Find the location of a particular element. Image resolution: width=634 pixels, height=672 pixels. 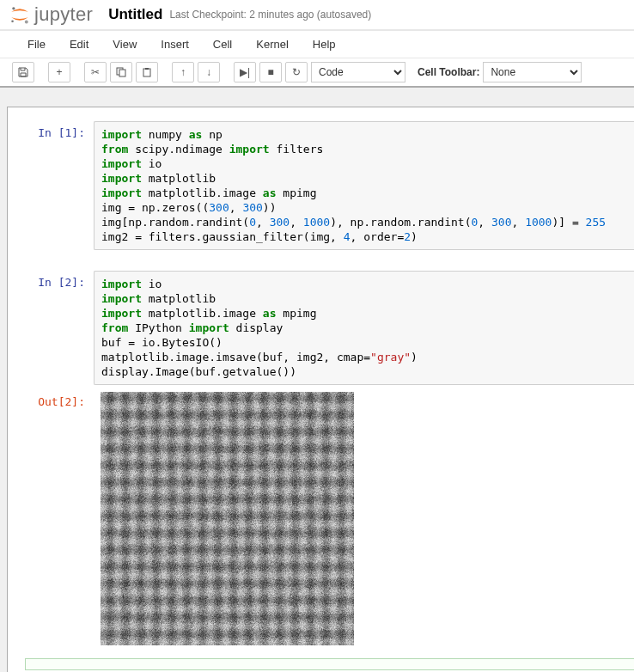

move-up-button: ↑ is located at coordinates (183, 72).